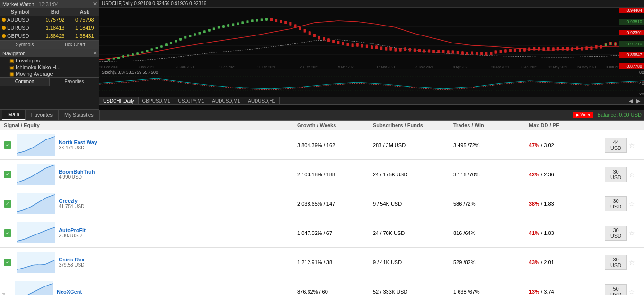 The image size is (644, 295). I want to click on market-watch-row: AUDUSD 0.75792 0.75798, so click(50, 20).